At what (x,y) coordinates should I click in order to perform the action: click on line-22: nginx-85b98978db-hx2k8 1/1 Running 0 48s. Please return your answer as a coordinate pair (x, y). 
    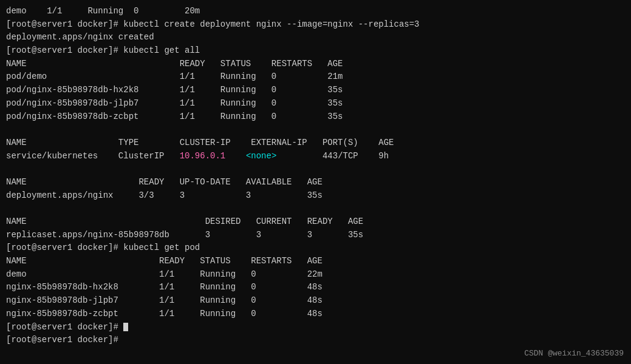
    Looking at the image, I should click on (316, 288).